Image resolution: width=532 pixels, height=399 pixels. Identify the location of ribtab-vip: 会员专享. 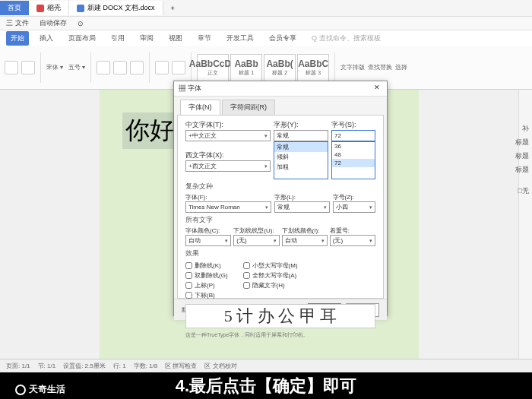
(283, 38).